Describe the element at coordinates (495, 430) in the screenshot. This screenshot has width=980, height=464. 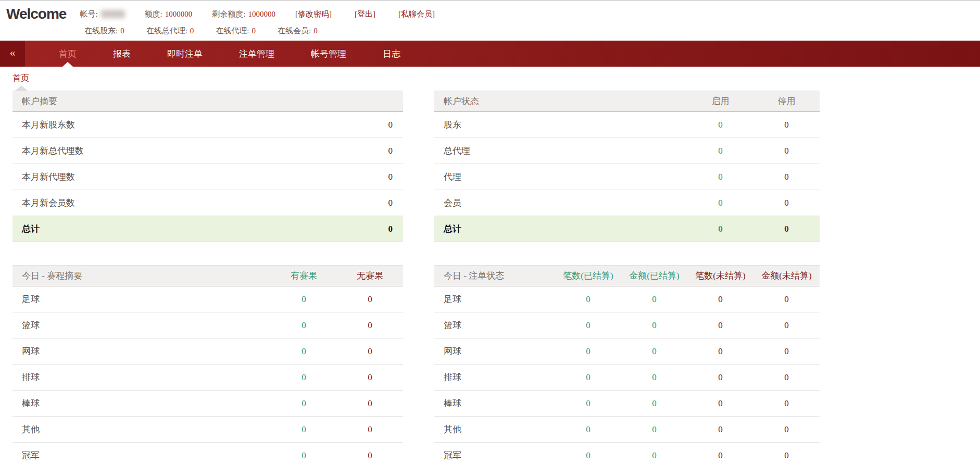
I see `row-label: 其他` at that location.